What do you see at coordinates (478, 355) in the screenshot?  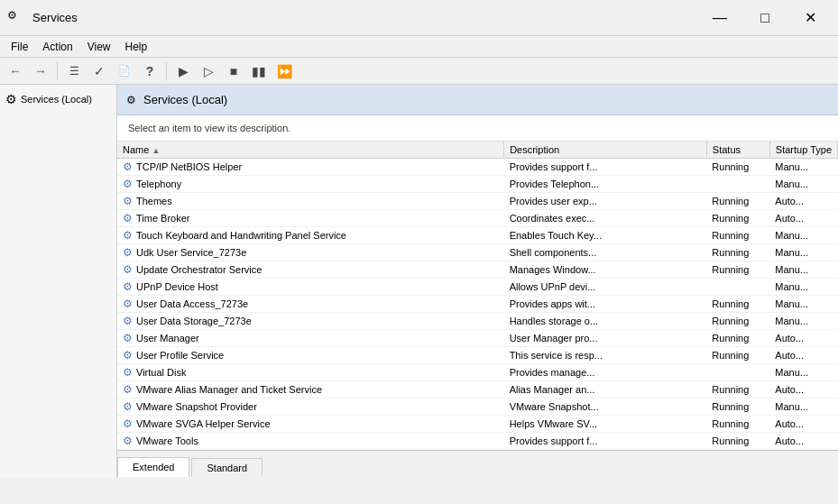 I see `table-row: ⚙User Profile ServiceThis service is res…` at bounding box center [478, 355].